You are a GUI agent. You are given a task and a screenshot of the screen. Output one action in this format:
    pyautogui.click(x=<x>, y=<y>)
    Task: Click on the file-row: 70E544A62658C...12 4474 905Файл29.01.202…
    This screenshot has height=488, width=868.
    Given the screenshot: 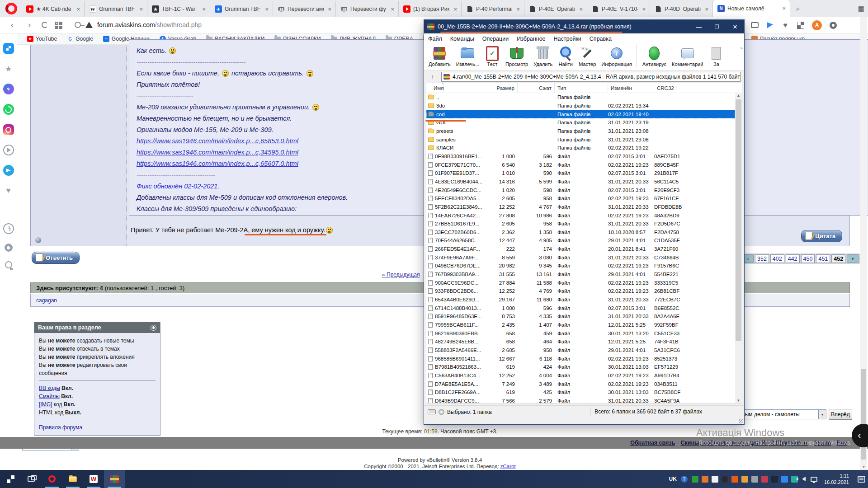 What is the action you would take?
    pyautogui.click(x=580, y=240)
    